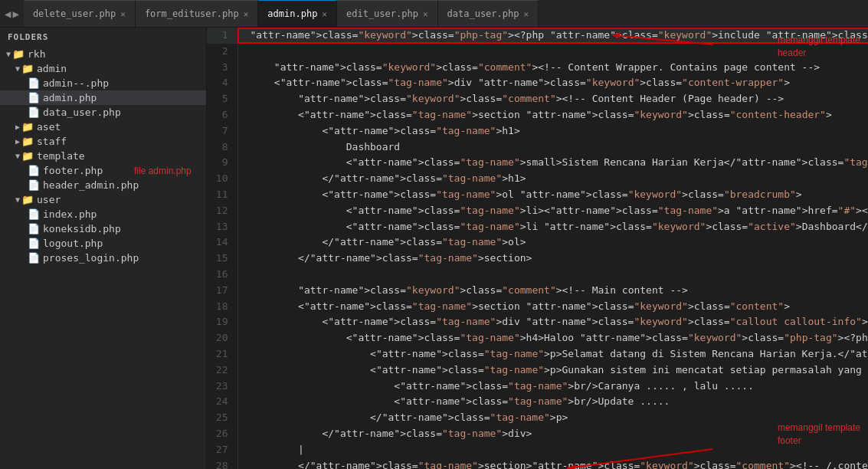 The height and width of the screenshot is (469, 868). What do you see at coordinates (103, 37) in the screenshot?
I see `sidebar-header: FOLDERS` at bounding box center [103, 37].